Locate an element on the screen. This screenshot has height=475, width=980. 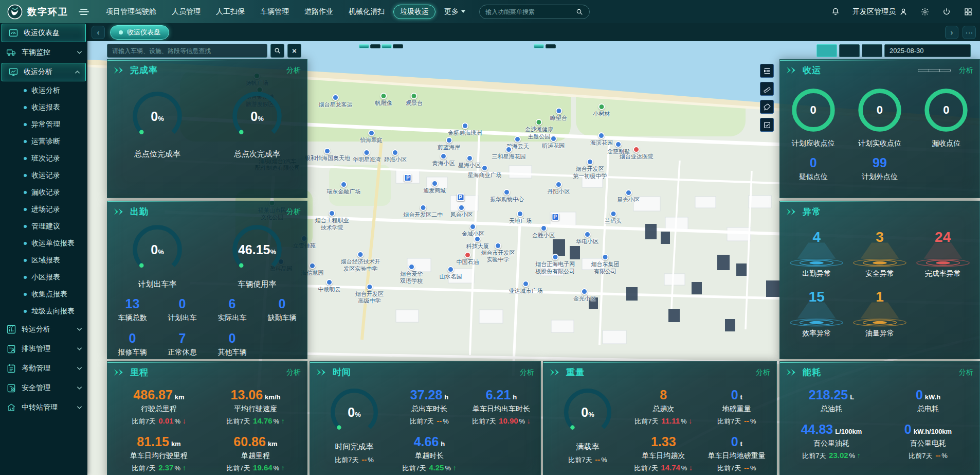
map-poi: 银和怡海国奥天地 is located at coordinates (328, 155).